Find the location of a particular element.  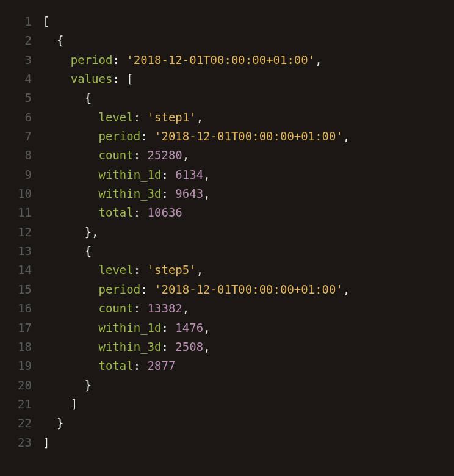

token-key: level is located at coordinates (116, 270).